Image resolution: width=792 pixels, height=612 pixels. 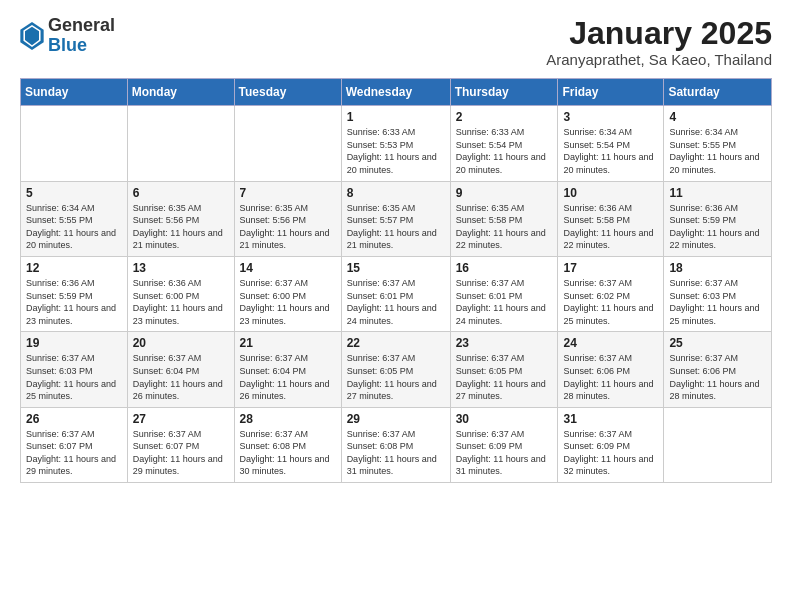 I want to click on day-number: 29, so click(x=396, y=419).